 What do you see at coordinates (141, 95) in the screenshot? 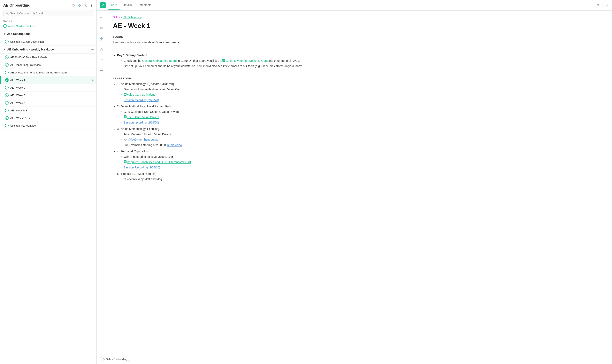
I see `value-card-definitions-link: Value Card Definitions` at bounding box center [141, 95].